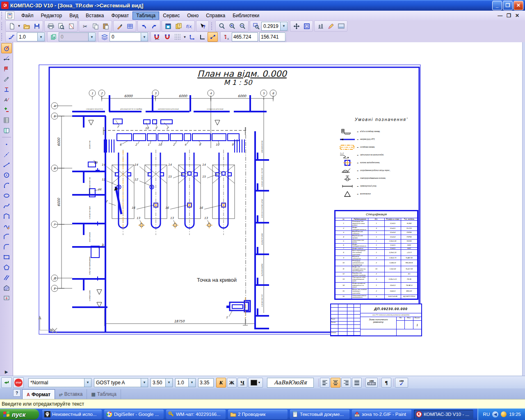 The height and width of the screenshot is (420, 525). What do you see at coordinates (7, 89) in the screenshot?
I see `parametrization-icon` at bounding box center [7, 89].